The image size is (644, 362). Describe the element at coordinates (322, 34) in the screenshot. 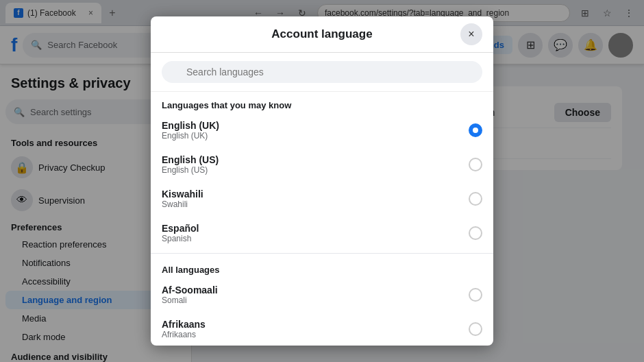

I see `modal-header: Account language ×` at that location.